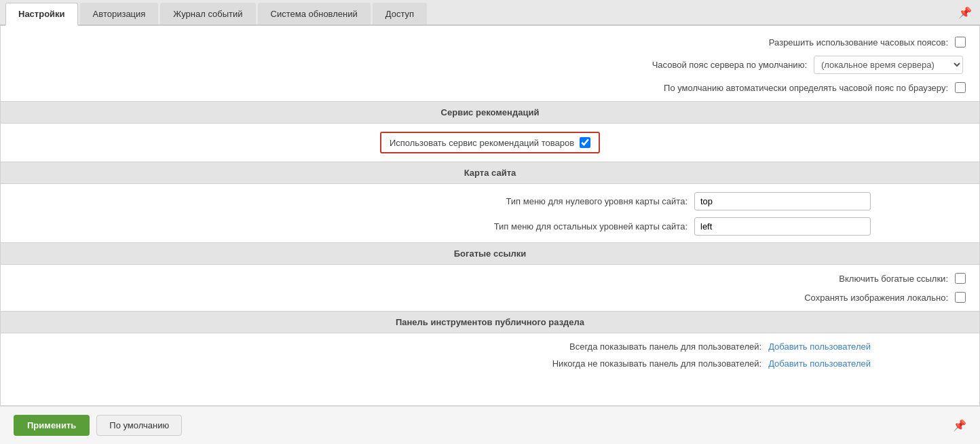  Describe the element at coordinates (400, 14) in the screenshot. I see `tab-access: Доступ` at that location.